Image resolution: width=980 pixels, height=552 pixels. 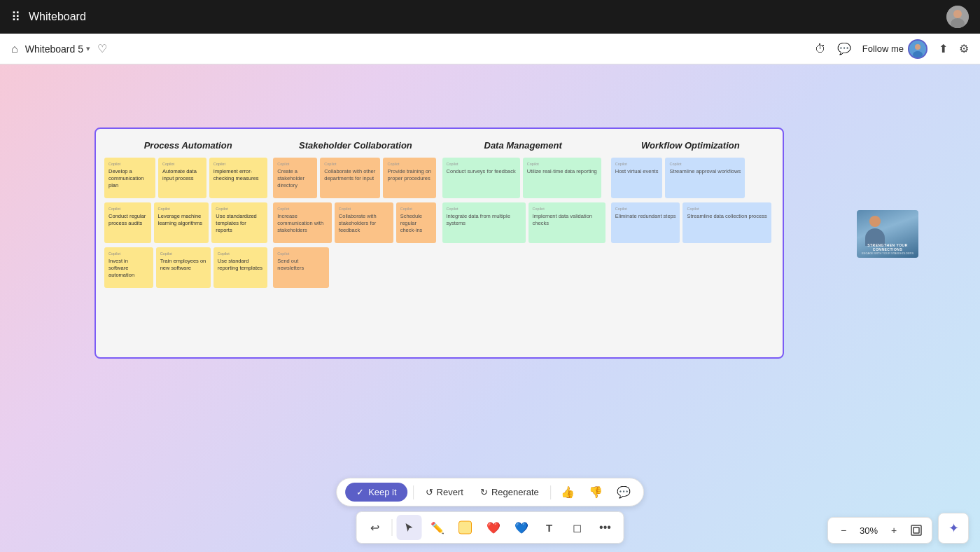 What do you see at coordinates (490, 17) in the screenshot?
I see `top-bar: ⠿ Whiteboard` at bounding box center [490, 17].